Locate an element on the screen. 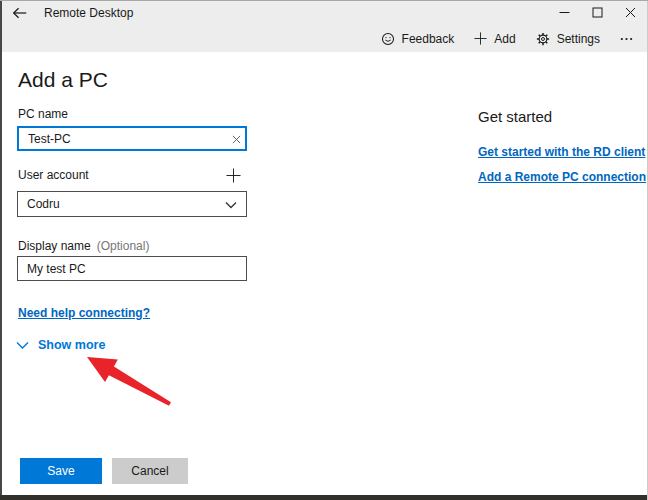 This screenshot has width=648, height=500. add-remote-pc-connection-link: Add a Remote PC connection is located at coordinates (562, 177).